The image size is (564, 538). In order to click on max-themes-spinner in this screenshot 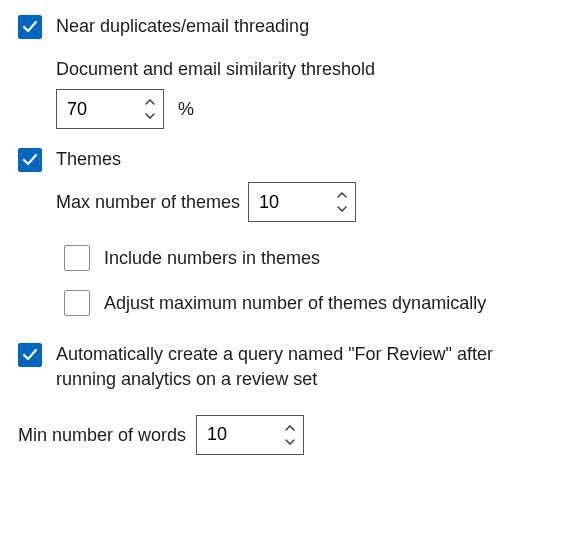, I will do `click(302, 202)`.